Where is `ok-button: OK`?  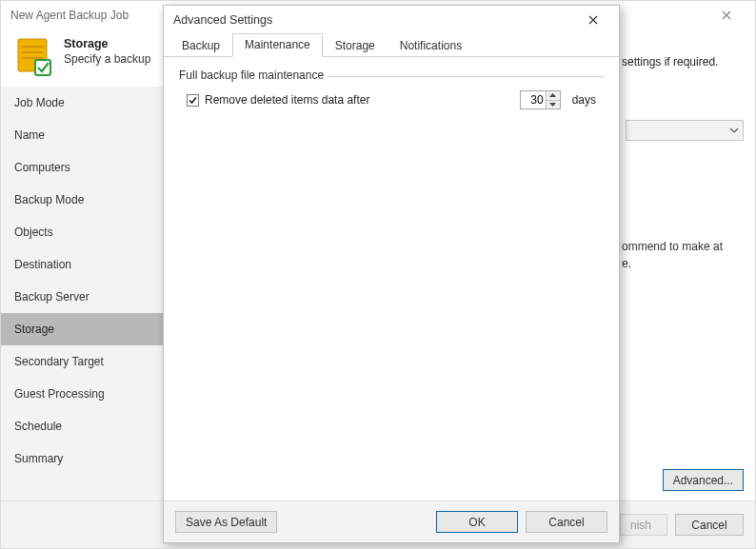
ok-button: OK is located at coordinates (477, 521).